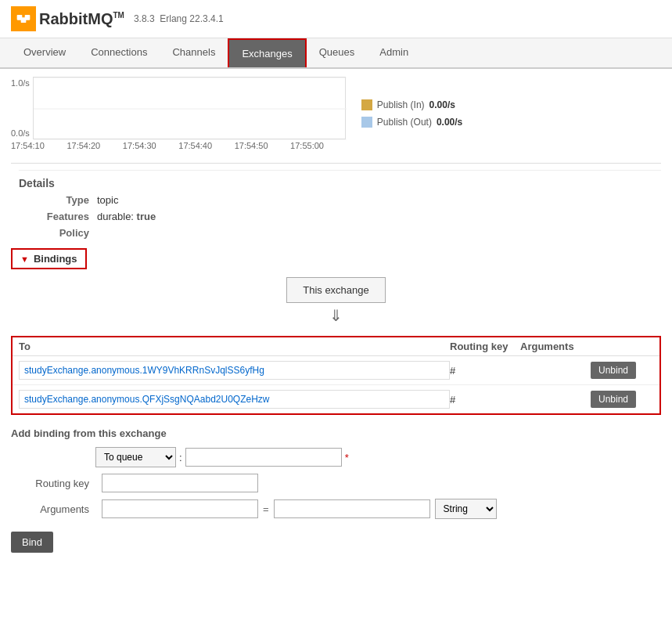  What do you see at coordinates (336, 376) in the screenshot?
I see `bindings-data-wrapper: To Routing key Arguments studyExchange.a…` at bounding box center [336, 376].